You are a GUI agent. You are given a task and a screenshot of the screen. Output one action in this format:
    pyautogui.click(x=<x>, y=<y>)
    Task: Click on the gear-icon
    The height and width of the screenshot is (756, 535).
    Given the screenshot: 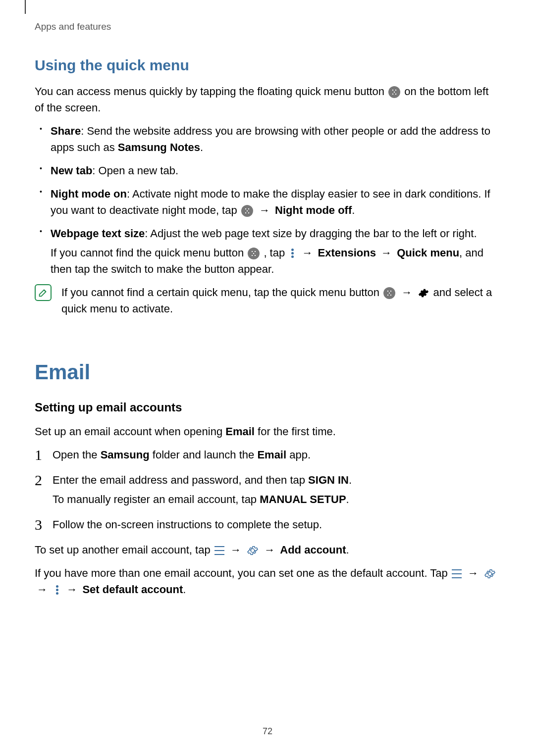 What is the action you would take?
    pyautogui.click(x=424, y=293)
    